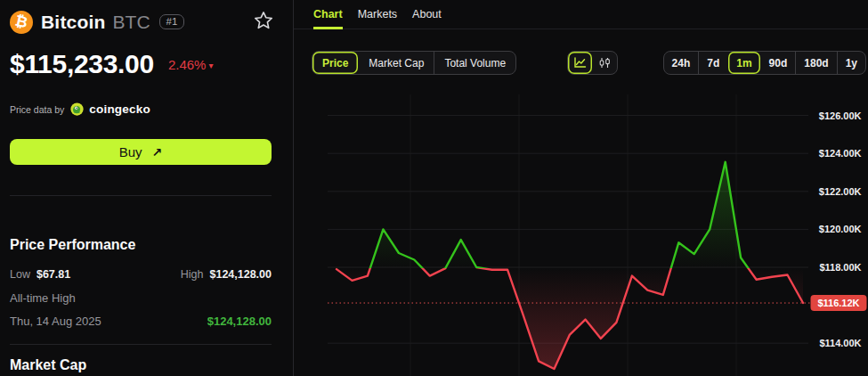  I want to click on coin-symbol: BTC, so click(132, 22).